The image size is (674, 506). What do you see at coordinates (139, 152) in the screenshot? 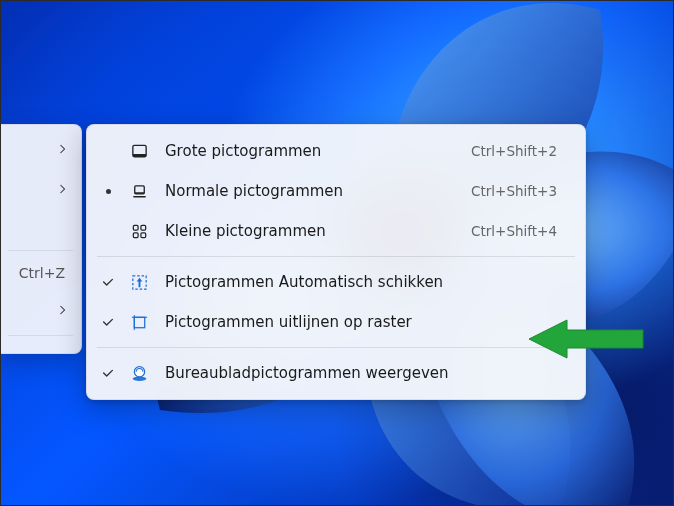
I see `large-icons-icon` at bounding box center [139, 152].